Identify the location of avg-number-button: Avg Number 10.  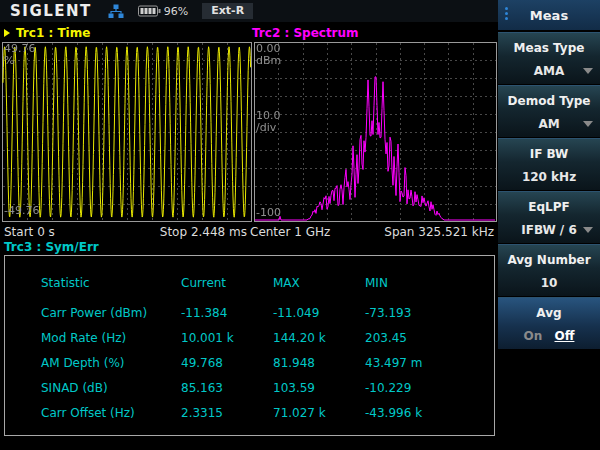
(549, 270).